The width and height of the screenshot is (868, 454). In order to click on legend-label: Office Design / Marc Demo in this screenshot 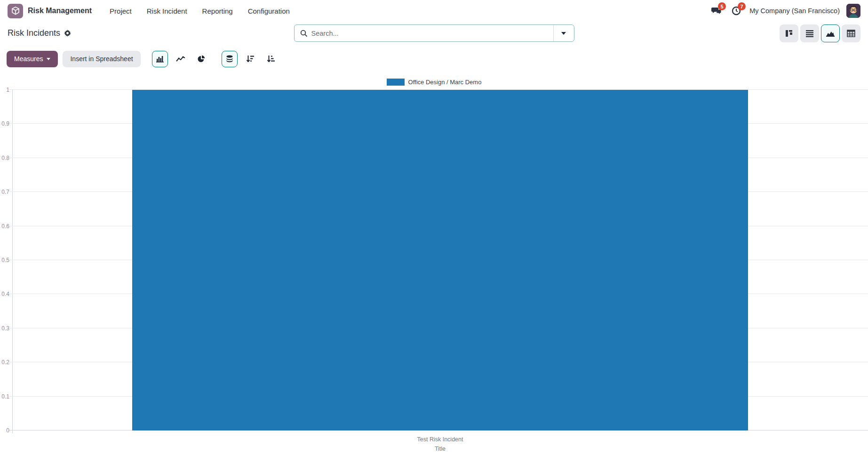, I will do `click(445, 82)`.